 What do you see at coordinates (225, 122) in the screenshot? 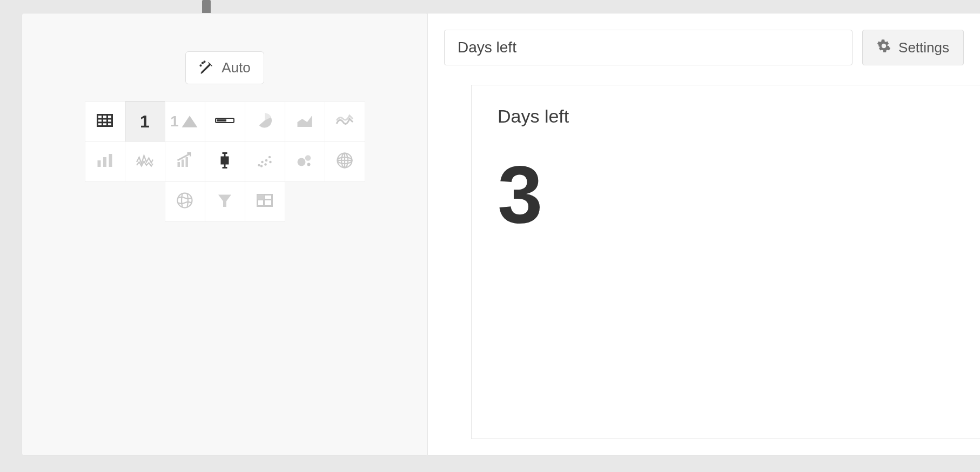
I see `progress-bar-icon` at bounding box center [225, 122].